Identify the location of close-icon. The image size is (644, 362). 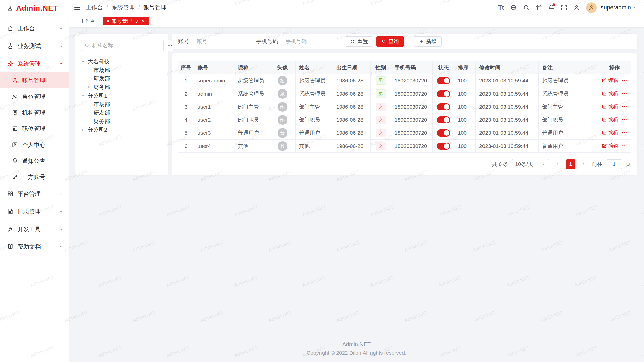
(143, 21).